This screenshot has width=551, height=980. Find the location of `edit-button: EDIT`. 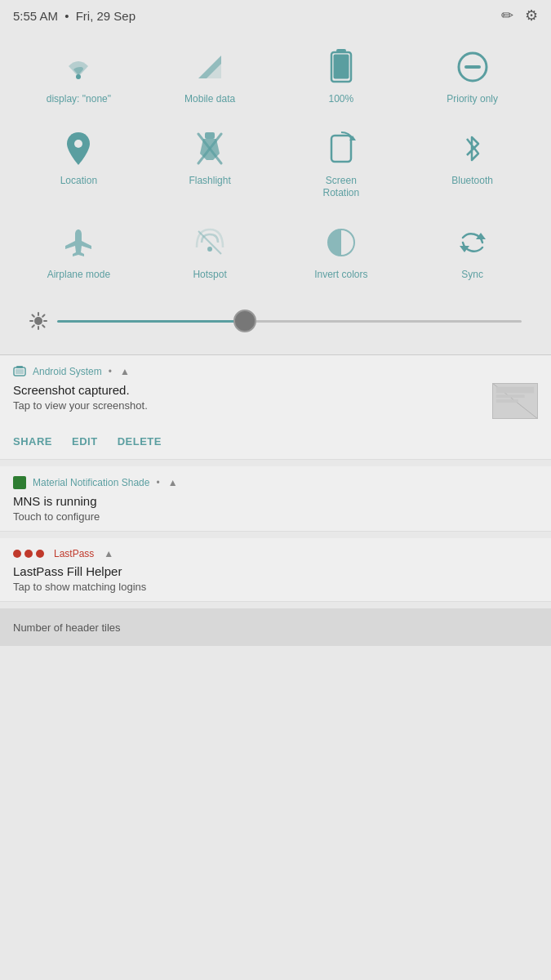

edit-button: EDIT is located at coordinates (85, 441).